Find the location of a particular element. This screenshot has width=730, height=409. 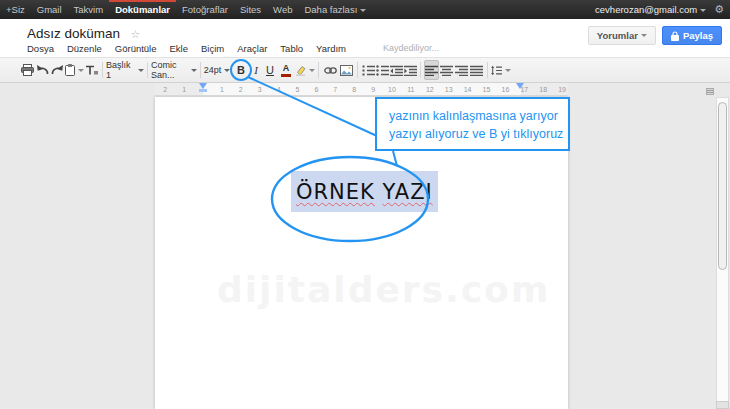

share-button: Paylaş is located at coordinates (692, 36).